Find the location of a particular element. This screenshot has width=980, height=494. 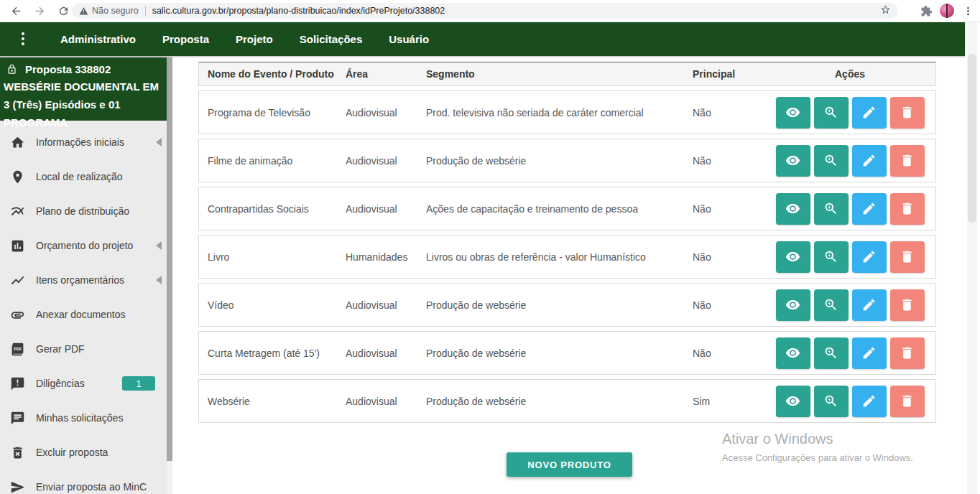

send-icon is located at coordinates (17, 487).